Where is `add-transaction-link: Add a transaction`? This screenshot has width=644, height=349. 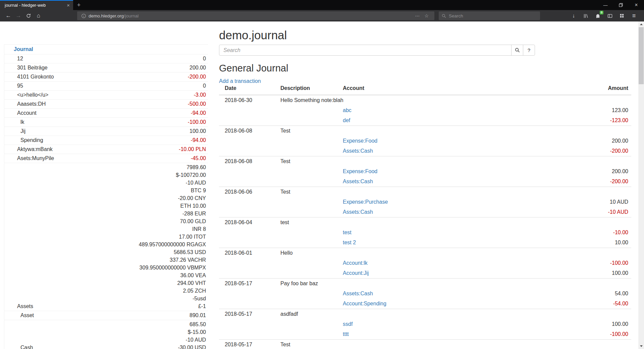 add-transaction-link: Add a transaction is located at coordinates (240, 81).